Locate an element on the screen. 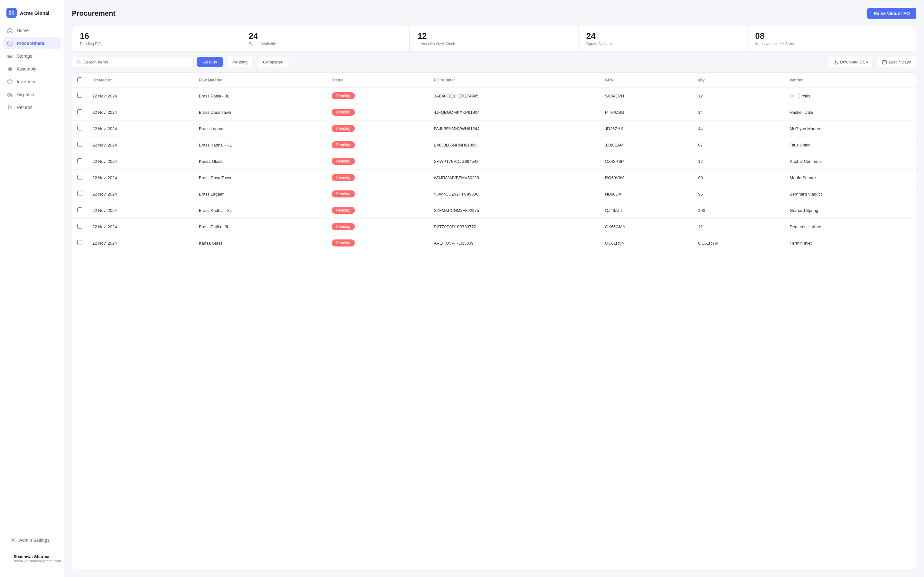 This screenshot has width=924, height=577. sidebar-item-storage: Storage is located at coordinates (32, 56).